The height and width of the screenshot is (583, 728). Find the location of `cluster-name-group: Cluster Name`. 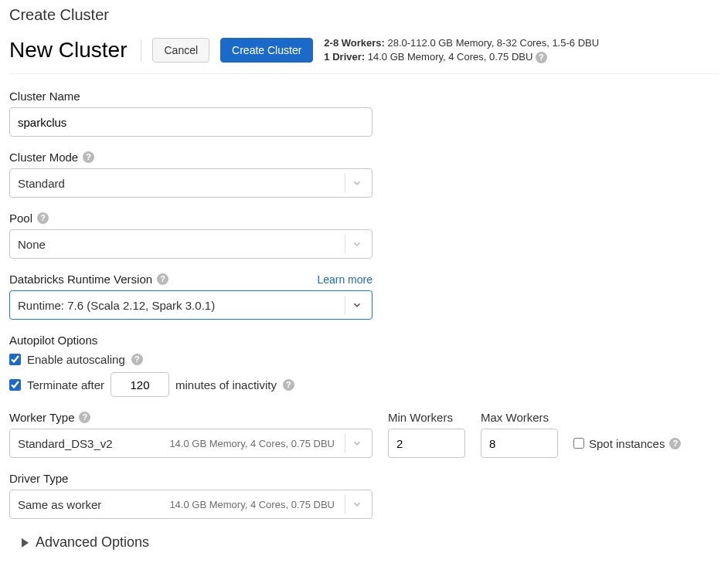

cluster-name-group: Cluster Name is located at coordinates (364, 113).